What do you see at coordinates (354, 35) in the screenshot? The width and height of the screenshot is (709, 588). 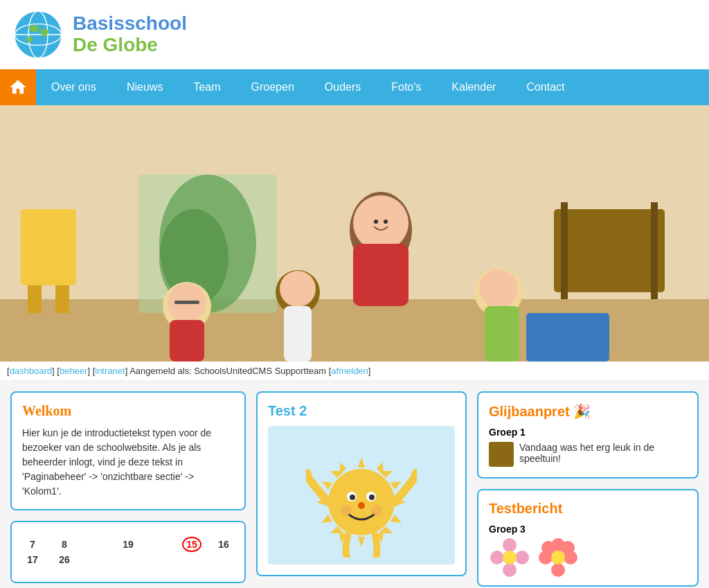 I see `site-header: Basisschool De Globe` at bounding box center [354, 35].